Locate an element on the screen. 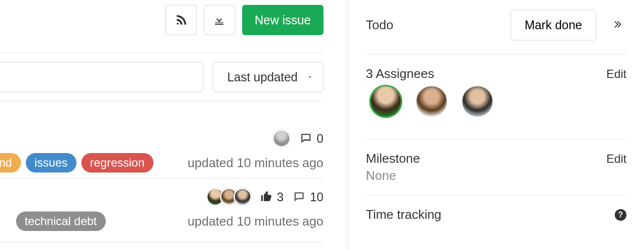 The width and height of the screenshot is (644, 250). milestone-label: Milestone is located at coordinates (393, 159).